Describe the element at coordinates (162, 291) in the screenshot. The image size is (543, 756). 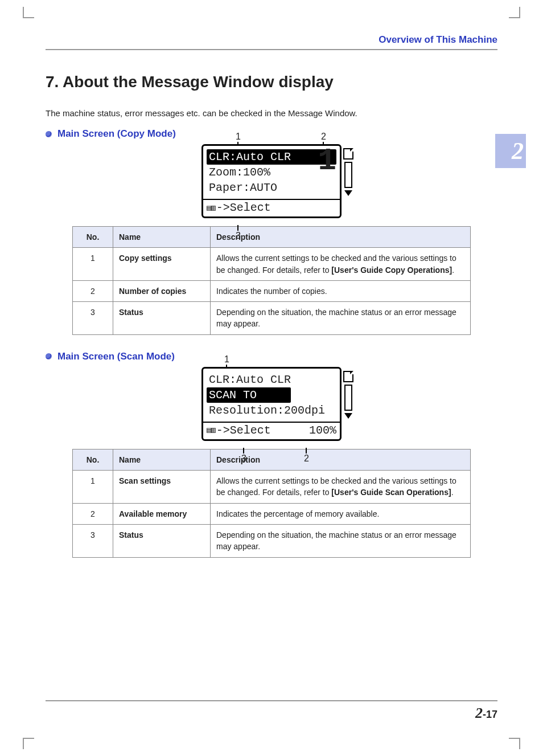
I see `cell-name: Number of copies` at that location.